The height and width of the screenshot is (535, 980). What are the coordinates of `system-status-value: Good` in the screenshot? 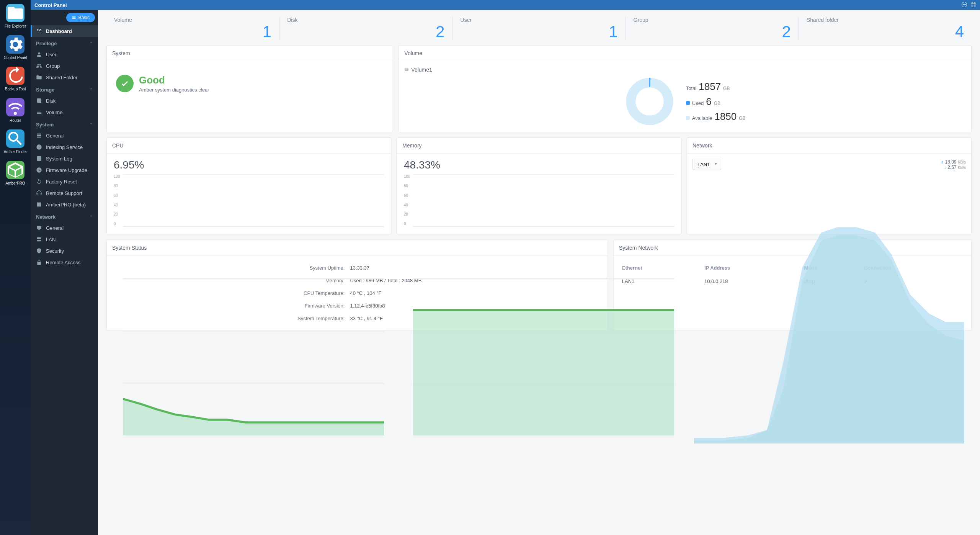 It's located at (174, 80).